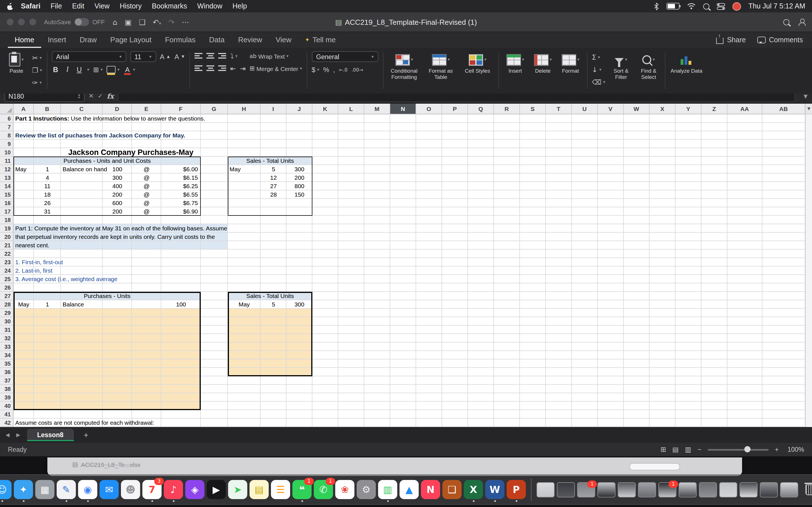  Describe the element at coordinates (56, 70) in the screenshot. I see `bold-button: B` at that location.